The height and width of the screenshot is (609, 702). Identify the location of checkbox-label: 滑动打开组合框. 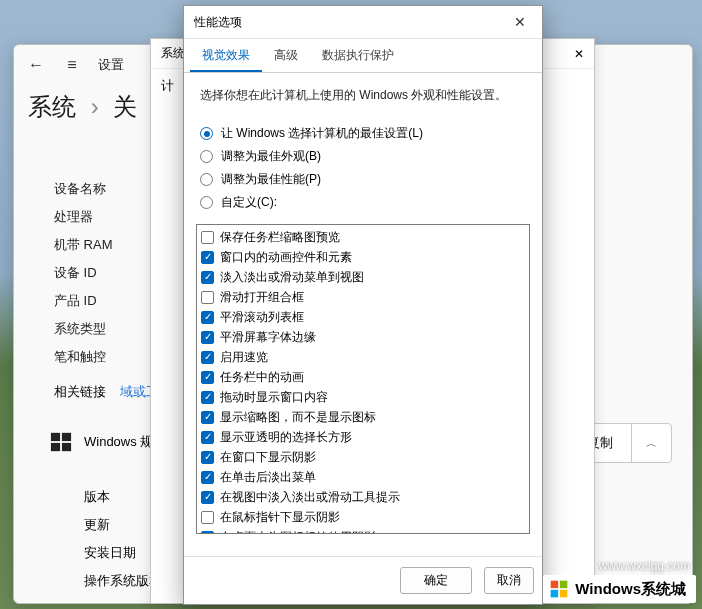
(262, 297).